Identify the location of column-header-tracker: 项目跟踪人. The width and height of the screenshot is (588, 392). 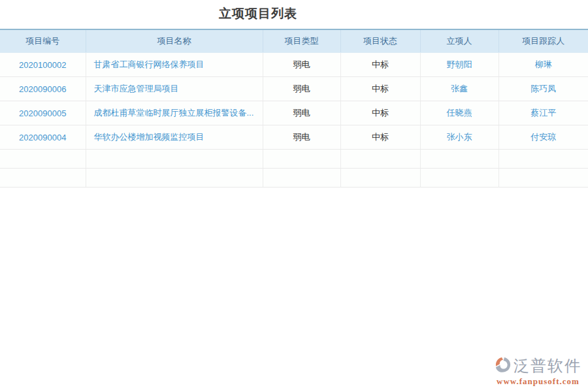
(544, 41).